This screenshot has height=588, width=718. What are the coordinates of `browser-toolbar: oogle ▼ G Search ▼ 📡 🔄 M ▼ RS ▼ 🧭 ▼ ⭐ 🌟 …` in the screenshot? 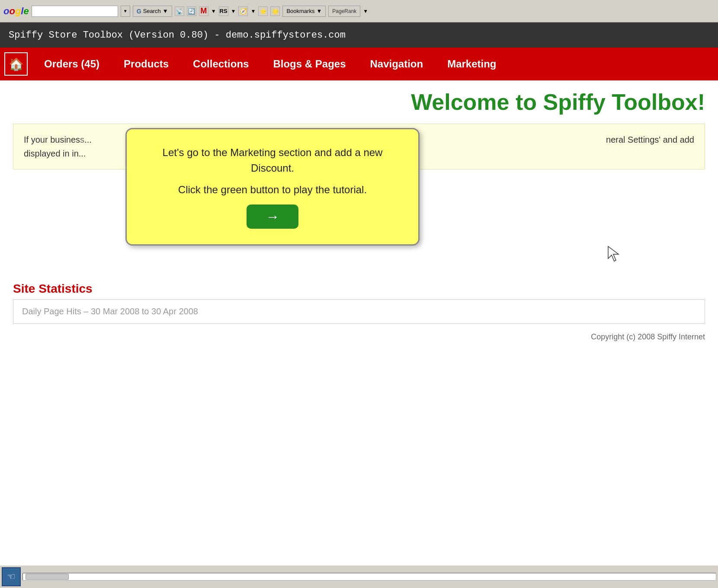 It's located at (359, 11).